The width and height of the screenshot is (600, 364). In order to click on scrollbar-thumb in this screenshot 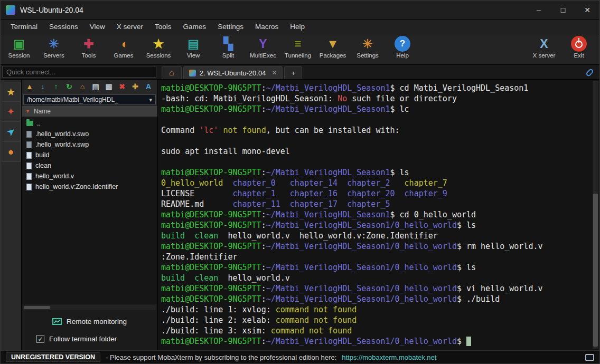, I will do `click(37, 308)`.